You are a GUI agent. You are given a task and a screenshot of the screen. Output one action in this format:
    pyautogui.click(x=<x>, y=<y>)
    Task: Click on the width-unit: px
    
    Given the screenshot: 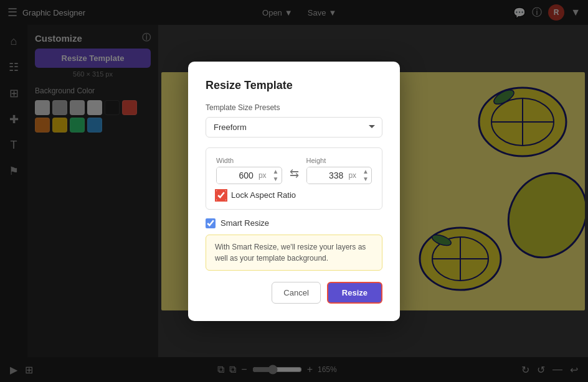 What is the action you would take?
    pyautogui.click(x=264, y=175)
    